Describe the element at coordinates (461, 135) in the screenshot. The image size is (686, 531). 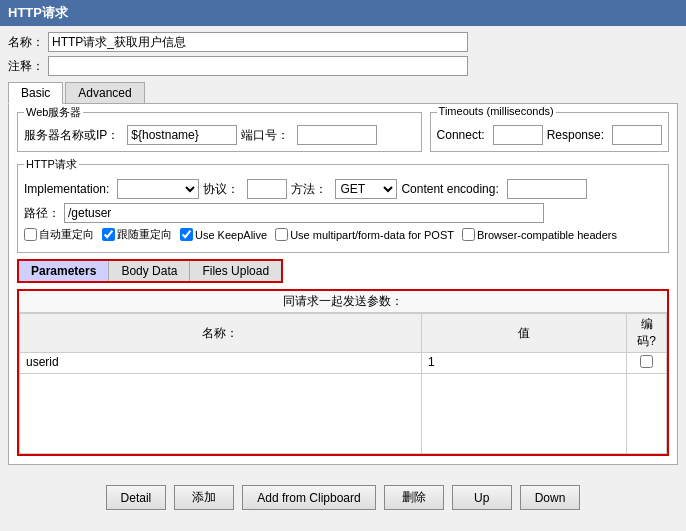
I see `connect-label: Connect:` at that location.